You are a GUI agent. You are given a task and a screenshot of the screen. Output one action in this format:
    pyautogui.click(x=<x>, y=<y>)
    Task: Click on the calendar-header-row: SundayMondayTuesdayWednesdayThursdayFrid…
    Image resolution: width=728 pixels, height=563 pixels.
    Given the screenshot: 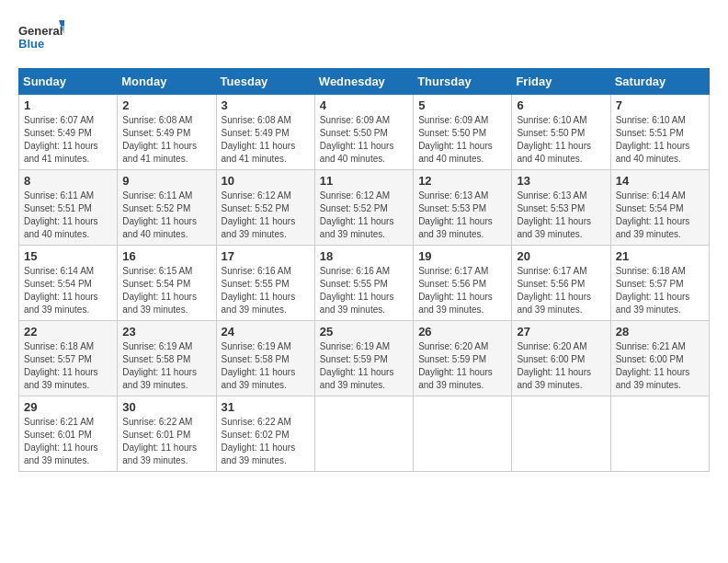 What is the action you would take?
    pyautogui.click(x=364, y=82)
    